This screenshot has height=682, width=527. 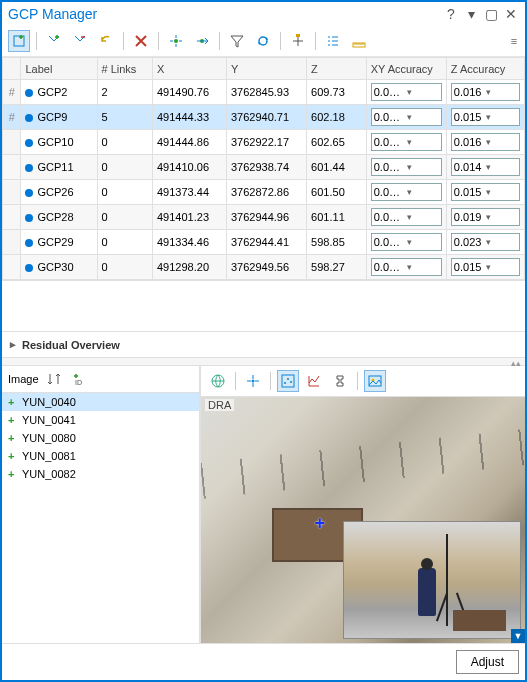 I want to click on image-list-header: Image, so click(x=24, y=379).